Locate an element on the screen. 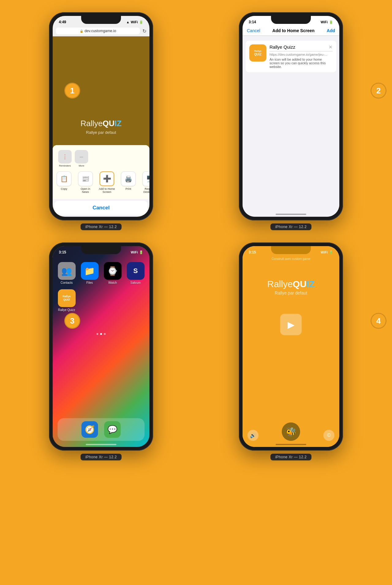 Image resolution: width=392 pixels, height=585 pixels. more-label: More is located at coordinates (81, 166).